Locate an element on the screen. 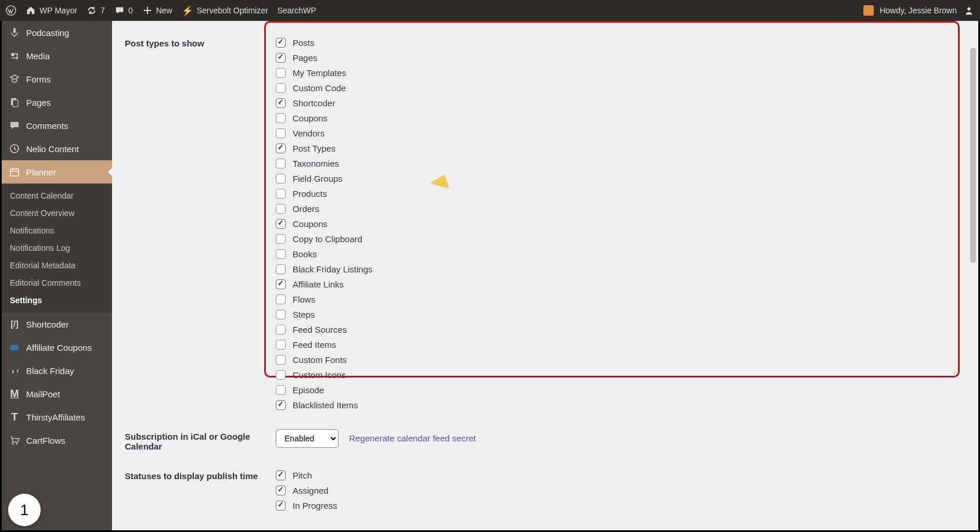  sidebar-item-forms: Forms is located at coordinates (57, 79).